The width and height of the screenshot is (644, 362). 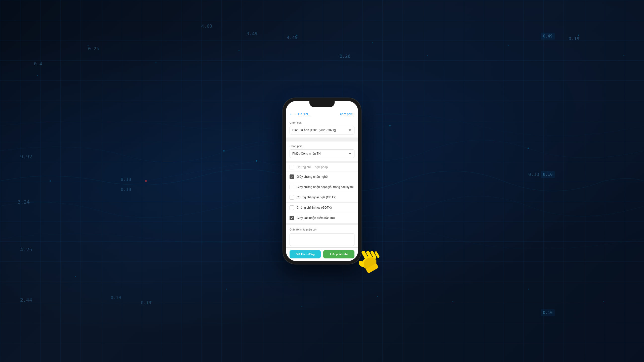 What do you see at coordinates (312, 167) in the screenshot?
I see `checklist-label-truncated: Chứng chỉ ... ngữ pháp` at bounding box center [312, 167].